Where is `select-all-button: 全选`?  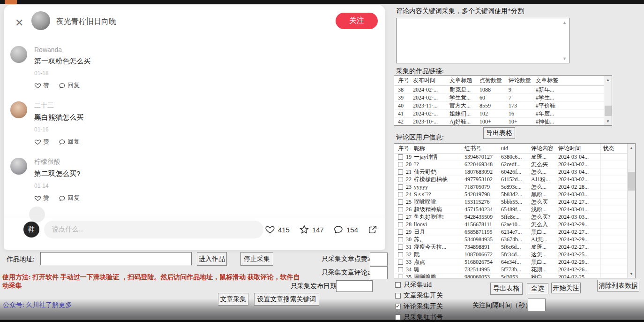
select-all-button: 全选 is located at coordinates (538, 289).